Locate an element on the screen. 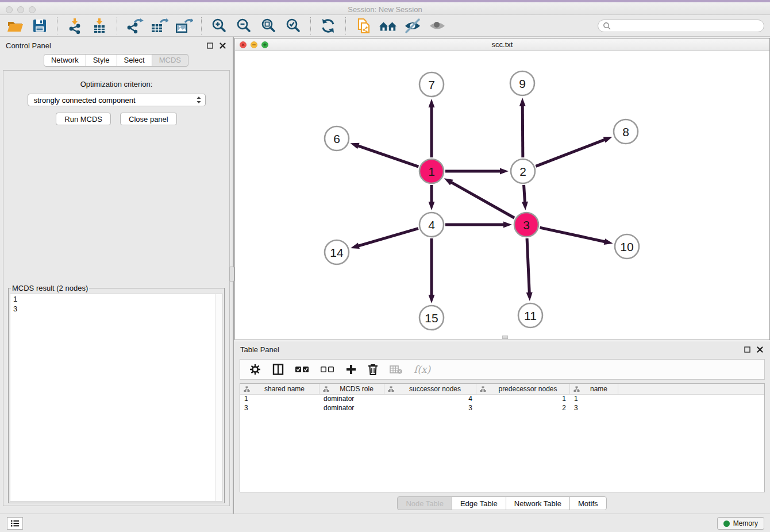 This screenshot has height=532, width=770. task-history-button is located at coordinates (15, 523).